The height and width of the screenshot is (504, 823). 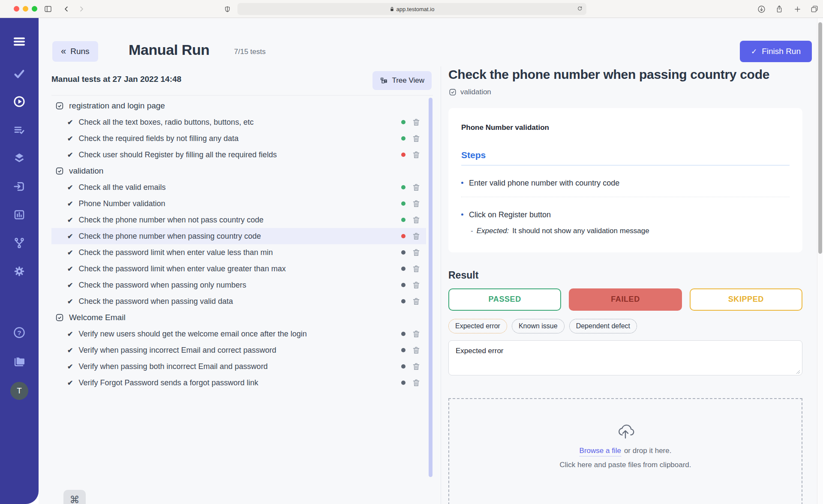 I want to click on test-row: ✔ Check user should Register by filling …, so click(x=239, y=155).